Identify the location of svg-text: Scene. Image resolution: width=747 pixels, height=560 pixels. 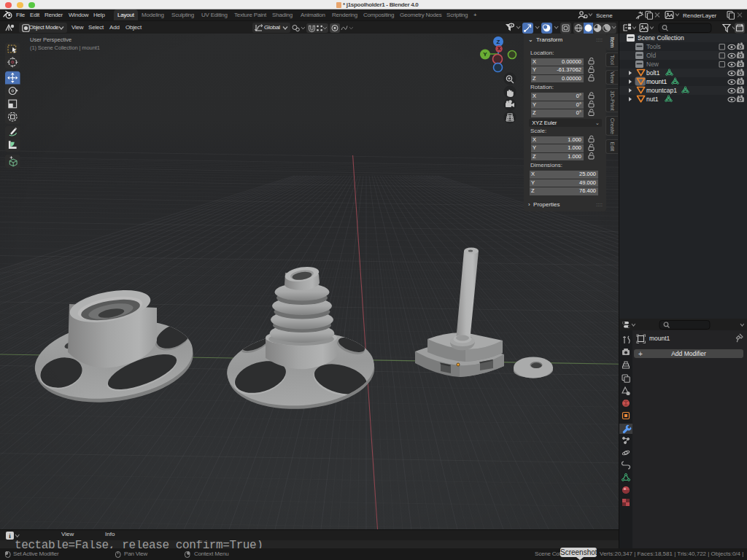
(604, 16).